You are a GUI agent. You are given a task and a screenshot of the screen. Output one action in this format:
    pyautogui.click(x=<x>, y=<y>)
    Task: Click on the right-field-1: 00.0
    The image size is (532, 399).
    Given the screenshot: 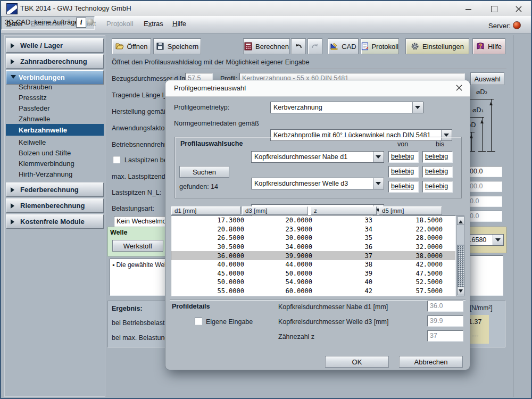 What is the action you would take?
    pyautogui.click(x=485, y=171)
    